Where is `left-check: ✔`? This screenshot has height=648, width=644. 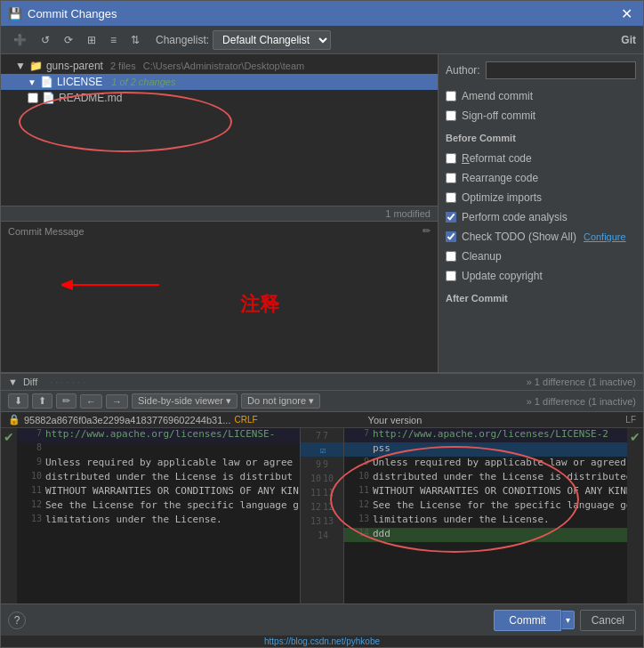 left-check: ✔ is located at coordinates (9, 437).